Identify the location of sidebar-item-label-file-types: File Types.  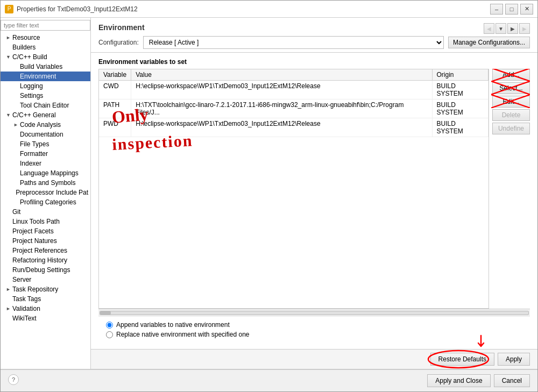
(34, 144).